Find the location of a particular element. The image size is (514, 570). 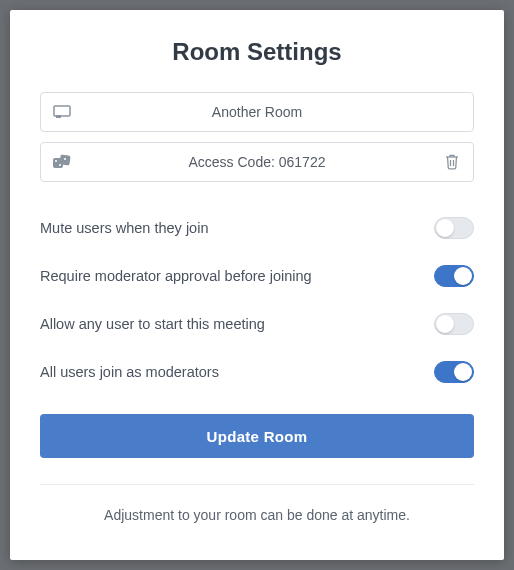

chalkboard-icon is located at coordinates (62, 112).